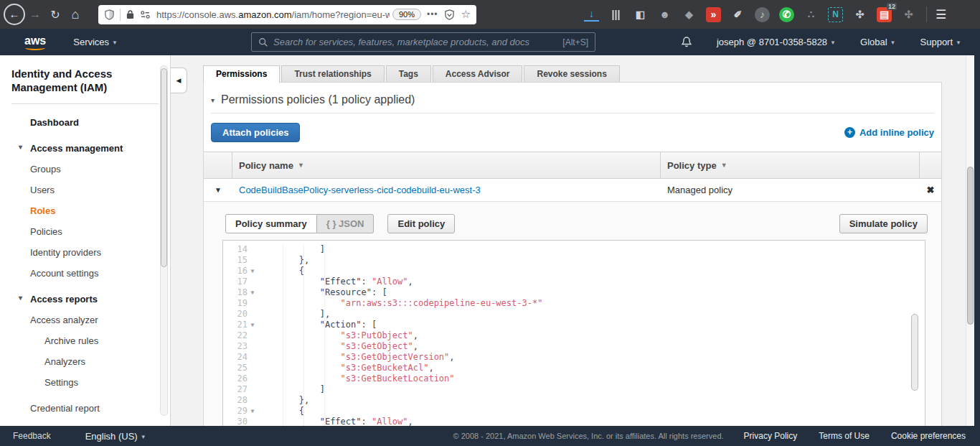 The width and height of the screenshot is (980, 446). Describe the element at coordinates (466, 14) in the screenshot. I see `bookmark-star-icon: ☆` at that location.